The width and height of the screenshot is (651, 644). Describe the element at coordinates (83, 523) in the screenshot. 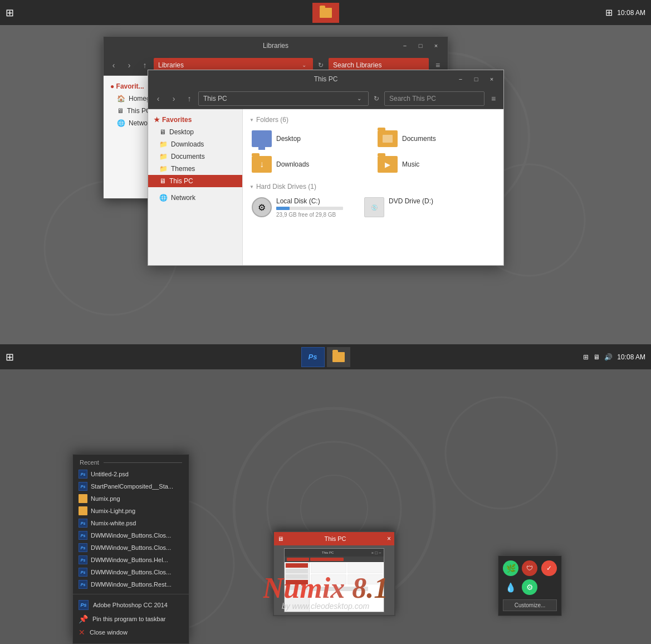

I see `psd-icon-5: Ps` at that location.